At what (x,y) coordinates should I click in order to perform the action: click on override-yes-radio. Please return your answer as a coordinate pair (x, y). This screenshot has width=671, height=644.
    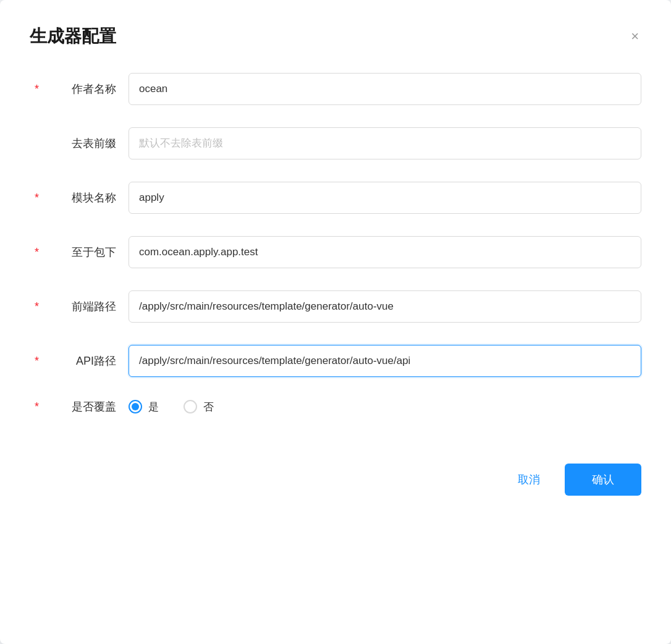
    Looking at the image, I should click on (135, 407).